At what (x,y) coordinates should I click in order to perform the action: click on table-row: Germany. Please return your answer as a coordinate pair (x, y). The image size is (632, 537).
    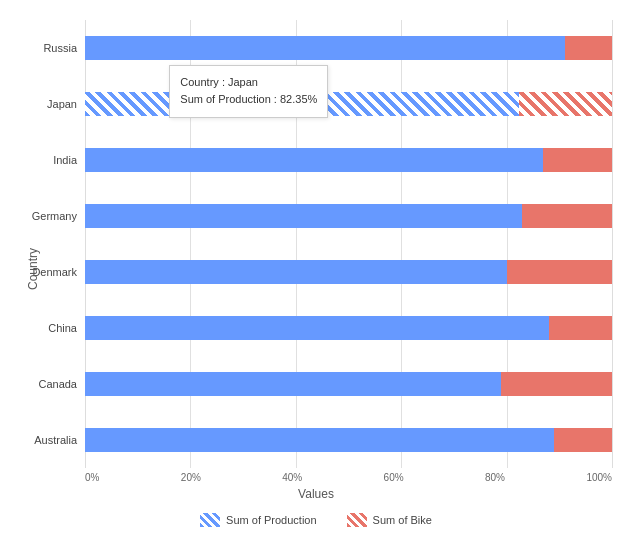
    Looking at the image, I should click on (348, 216).